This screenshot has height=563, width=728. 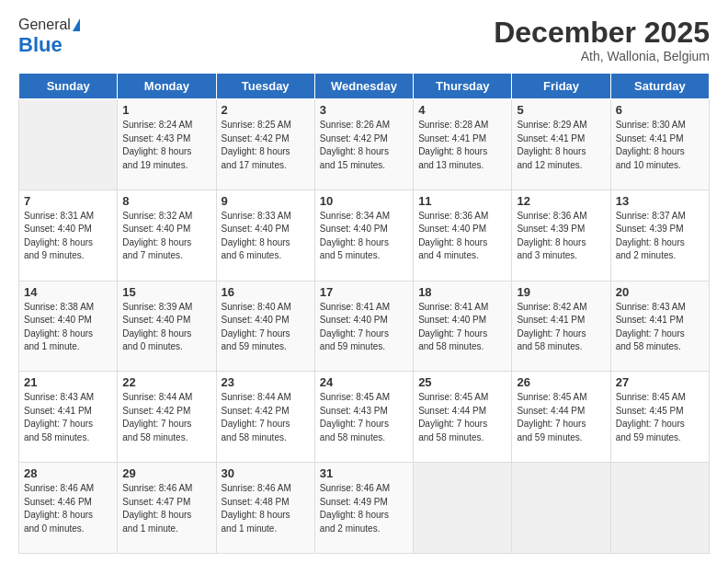 I want to click on day-number: 27, so click(x=660, y=383).